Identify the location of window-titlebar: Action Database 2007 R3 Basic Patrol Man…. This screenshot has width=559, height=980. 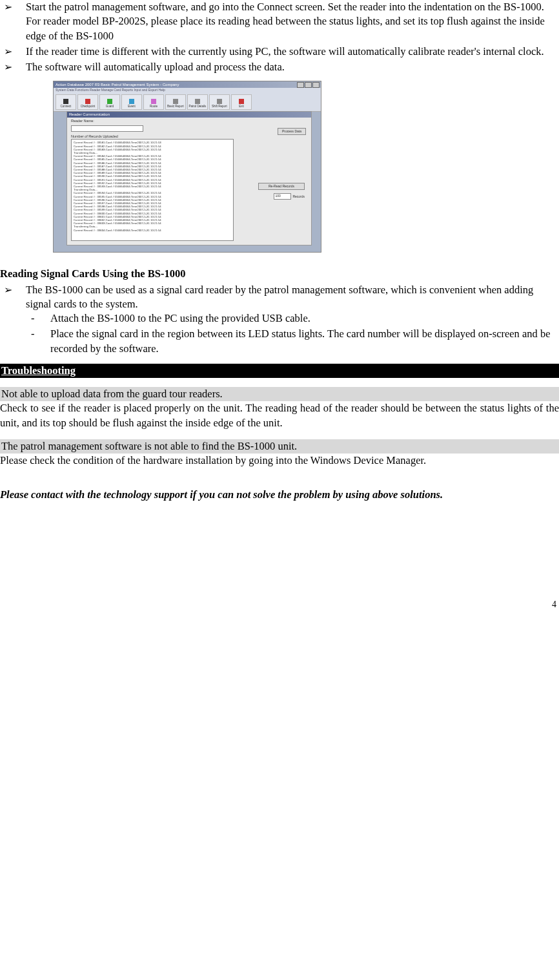
(187, 85).